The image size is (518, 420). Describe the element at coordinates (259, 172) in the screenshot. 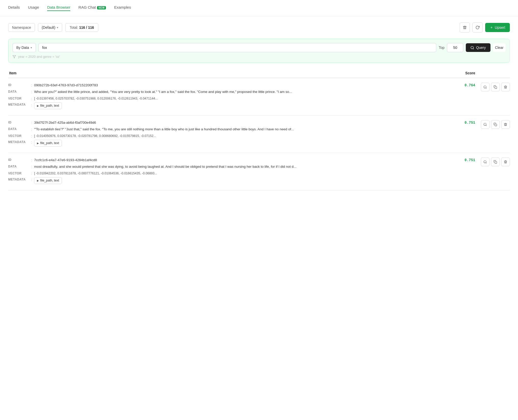

I see `record-main: ID : 7ccfc1c6-e4a7-47e6-9193-4284b1af4cd…` at that location.